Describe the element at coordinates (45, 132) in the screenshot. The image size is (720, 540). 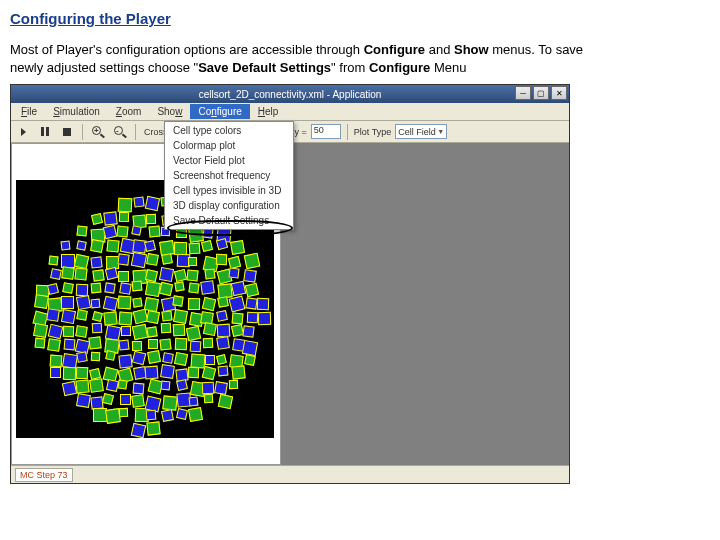
I see `pause-icon` at that location.